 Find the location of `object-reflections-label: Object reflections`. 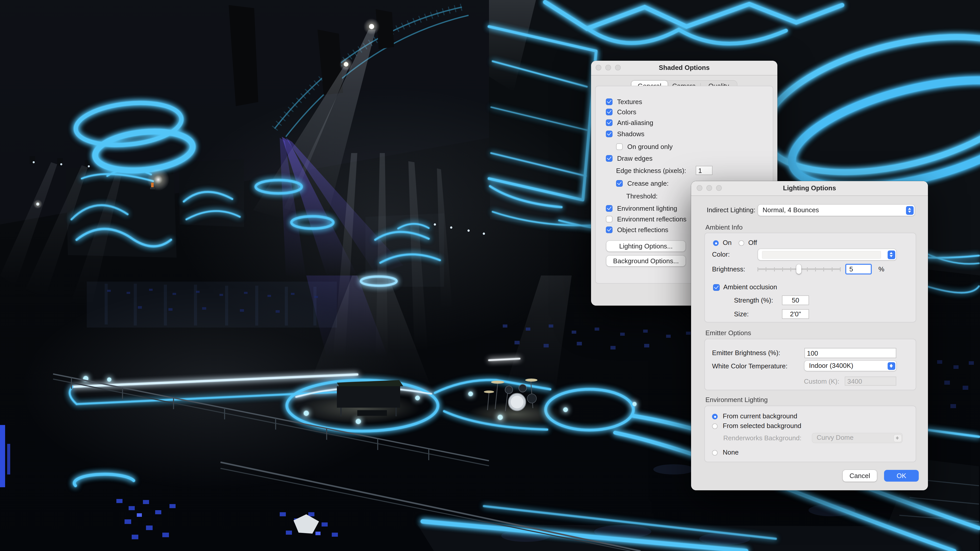

object-reflections-label: Object reflections is located at coordinates (643, 230).